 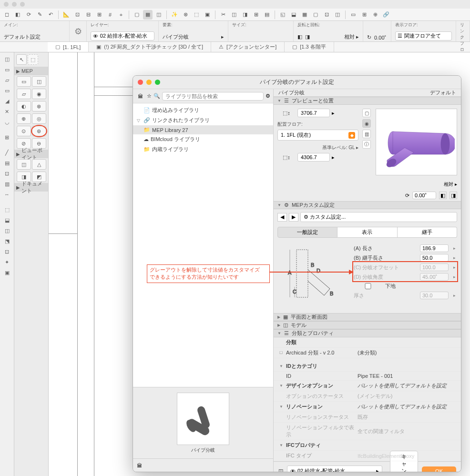 What do you see at coordinates (434, 248) in the screenshot?
I see `param-a` at bounding box center [434, 248].